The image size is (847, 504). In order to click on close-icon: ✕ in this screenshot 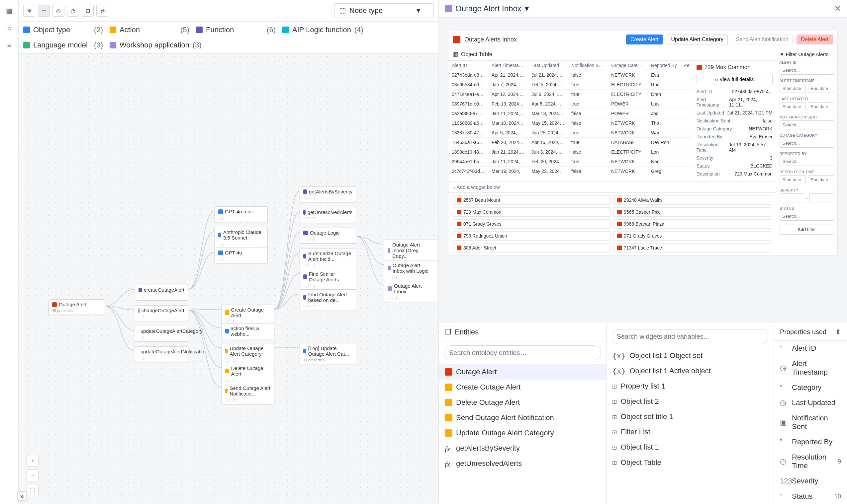, I will do `click(837, 9)`.